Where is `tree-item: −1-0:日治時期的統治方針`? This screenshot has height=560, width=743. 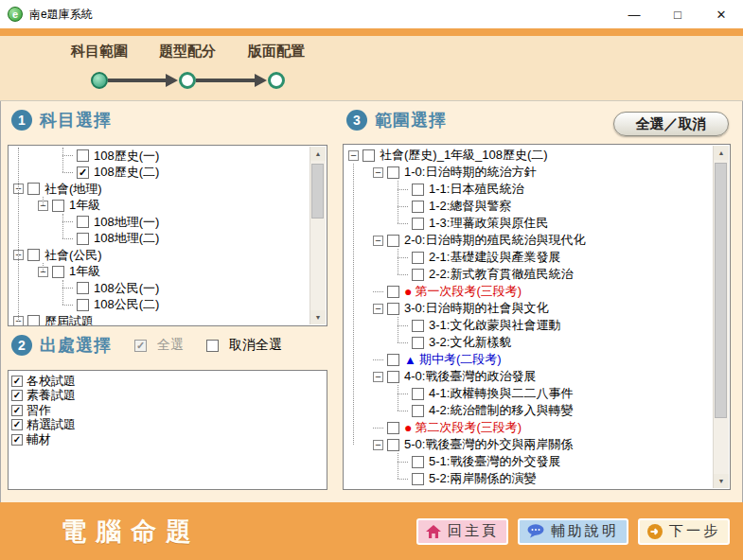 tree-item: −1-0:日治時期的統治方針 is located at coordinates (529, 172).